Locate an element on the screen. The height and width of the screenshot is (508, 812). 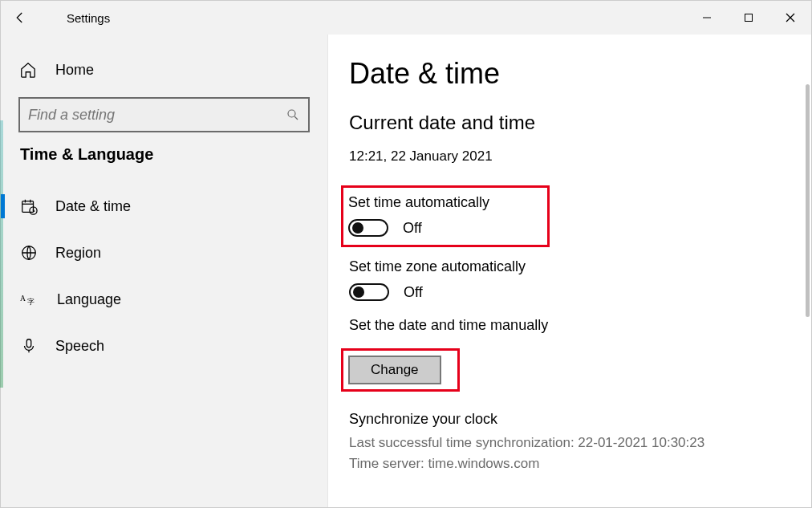
sync-clock-section: Synchronize your clock Last successful t… is located at coordinates (572, 442).